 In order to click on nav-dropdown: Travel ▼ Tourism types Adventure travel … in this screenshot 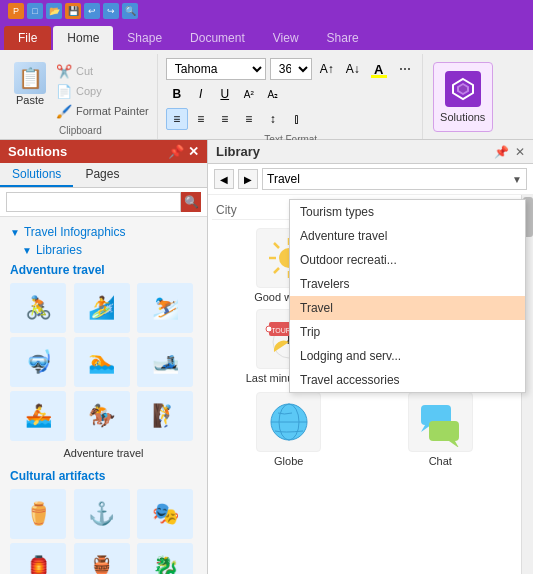, I will do `click(394, 179)`.